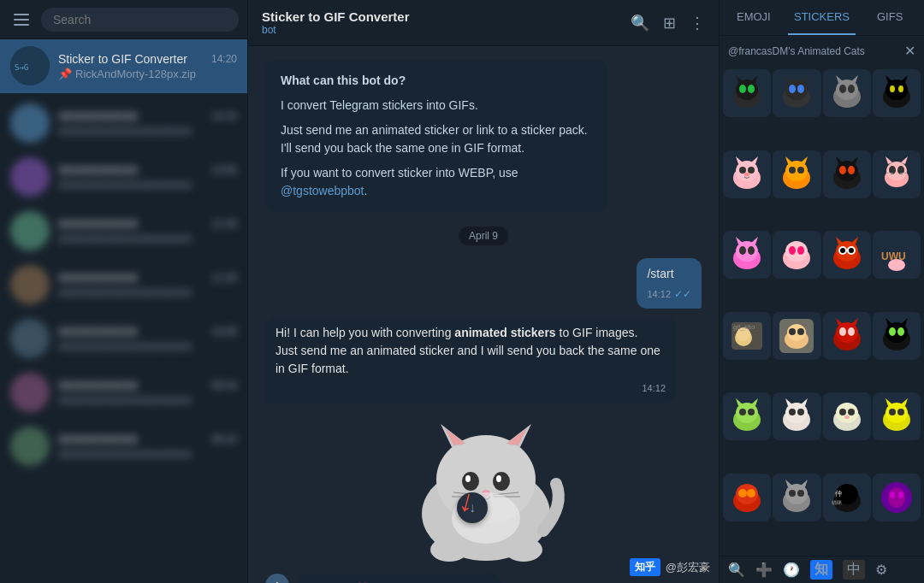 This screenshot has height=583, width=924. Describe the element at coordinates (147, 74) in the screenshot. I see `chat-preview: 📌 RickAndMorty-128px.zip` at that location.